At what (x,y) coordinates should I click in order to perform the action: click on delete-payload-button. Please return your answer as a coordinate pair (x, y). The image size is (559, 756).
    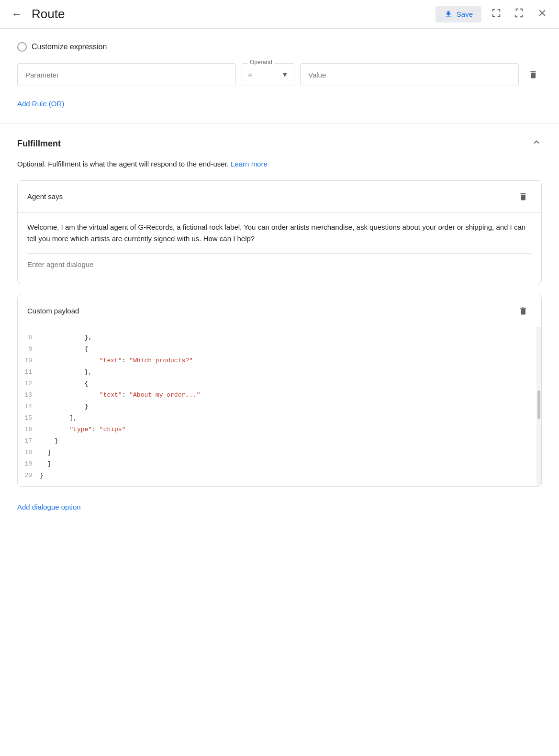
    Looking at the image, I should click on (523, 311).